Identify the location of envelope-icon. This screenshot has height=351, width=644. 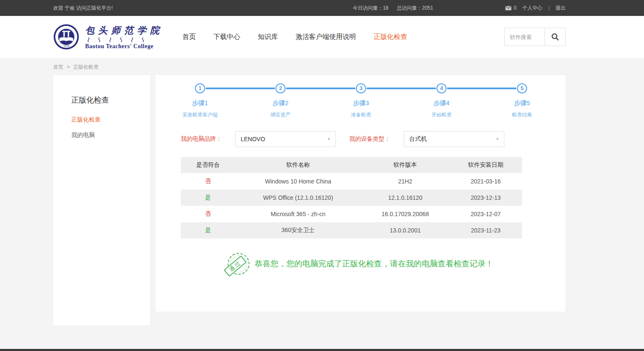
(508, 8).